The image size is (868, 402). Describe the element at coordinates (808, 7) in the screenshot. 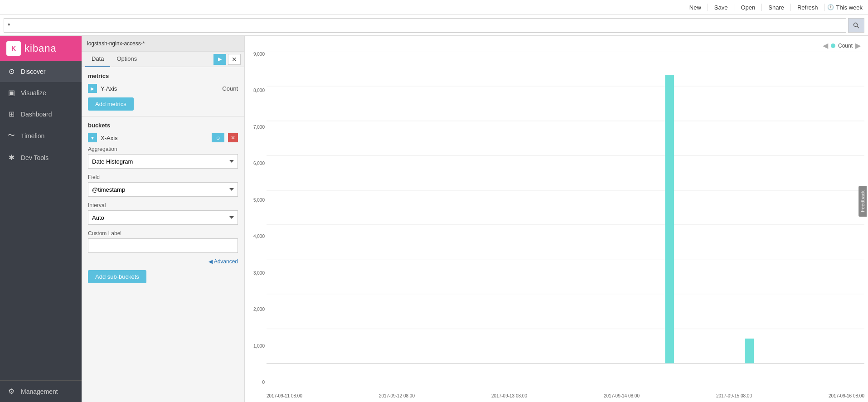

I see `refresh-button: Refresh` at that location.